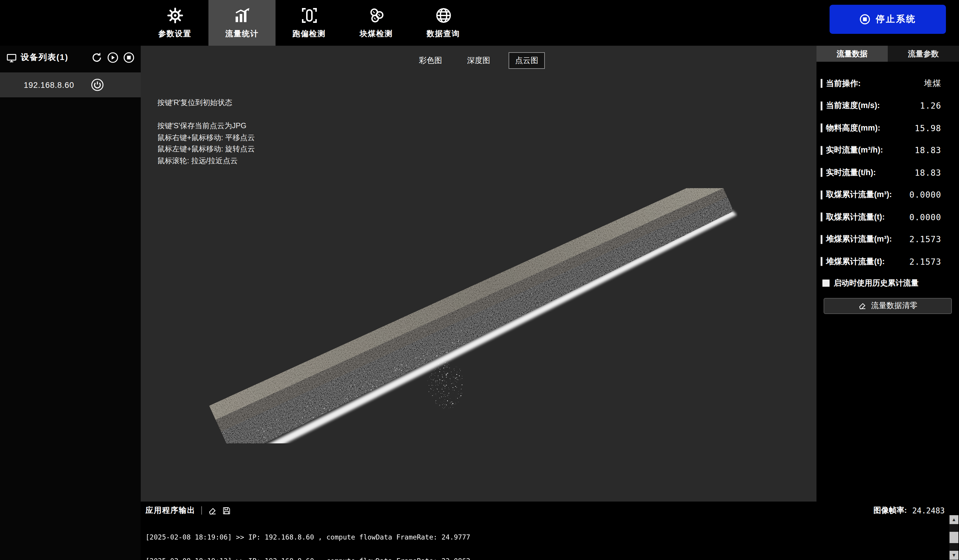 The width and height of the screenshot is (959, 560). What do you see at coordinates (242, 23) in the screenshot?
I see `tab-flow-statistics: 流量统计` at bounding box center [242, 23].